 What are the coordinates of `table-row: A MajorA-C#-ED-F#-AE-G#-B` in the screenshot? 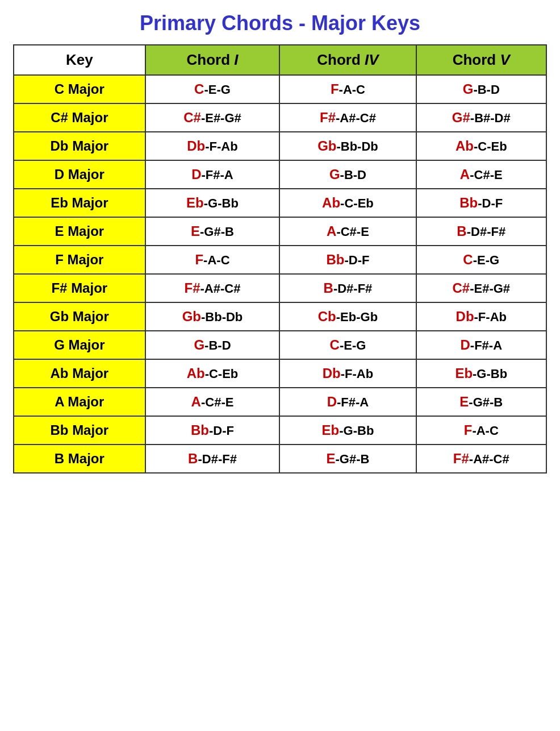 It's located at (280, 402).